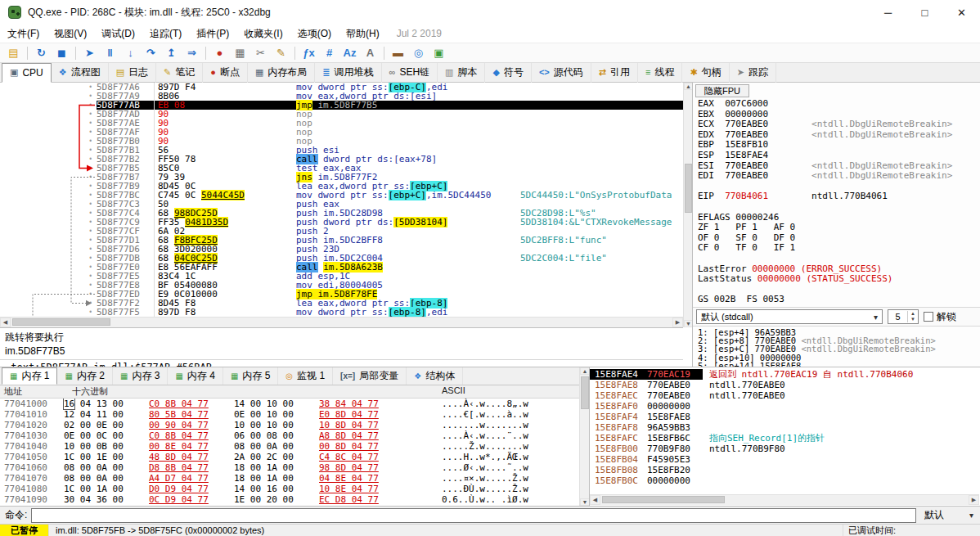  What do you see at coordinates (618, 406) in the screenshot?
I see `stack-address: 15E8FAF0` at bounding box center [618, 406].